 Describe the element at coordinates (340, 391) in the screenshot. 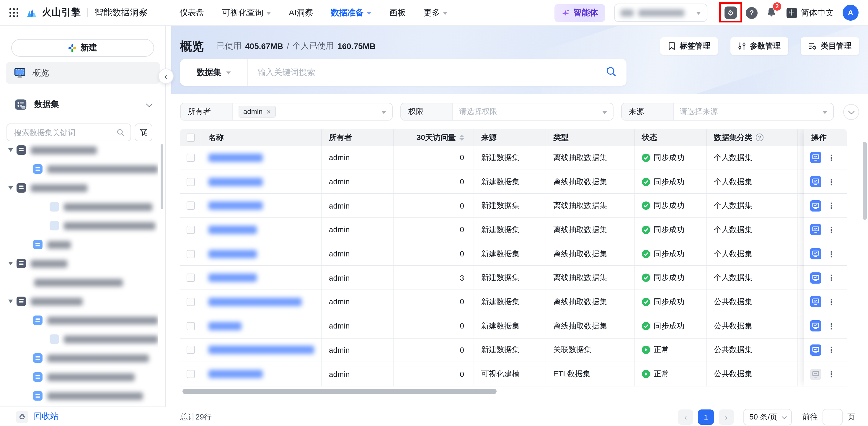

I see `hscroll-thumb` at that location.